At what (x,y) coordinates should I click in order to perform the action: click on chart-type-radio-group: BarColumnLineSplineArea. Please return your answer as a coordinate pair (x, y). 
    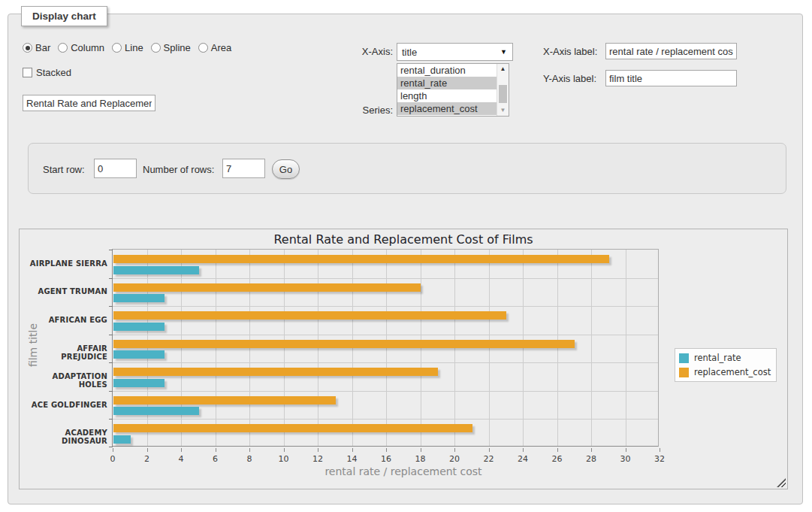
    Looking at the image, I should click on (127, 48).